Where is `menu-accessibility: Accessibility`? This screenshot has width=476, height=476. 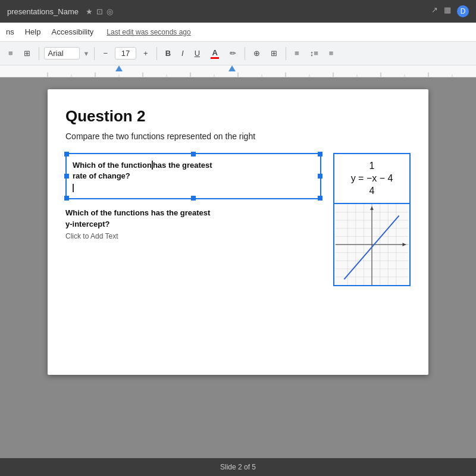
menu-accessibility: Accessibility is located at coordinates (73, 32).